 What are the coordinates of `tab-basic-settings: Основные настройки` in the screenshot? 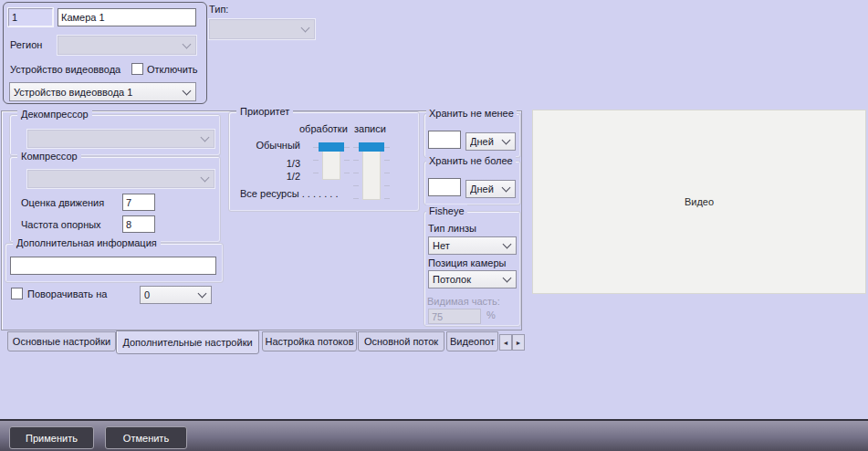 It's located at (62, 341).